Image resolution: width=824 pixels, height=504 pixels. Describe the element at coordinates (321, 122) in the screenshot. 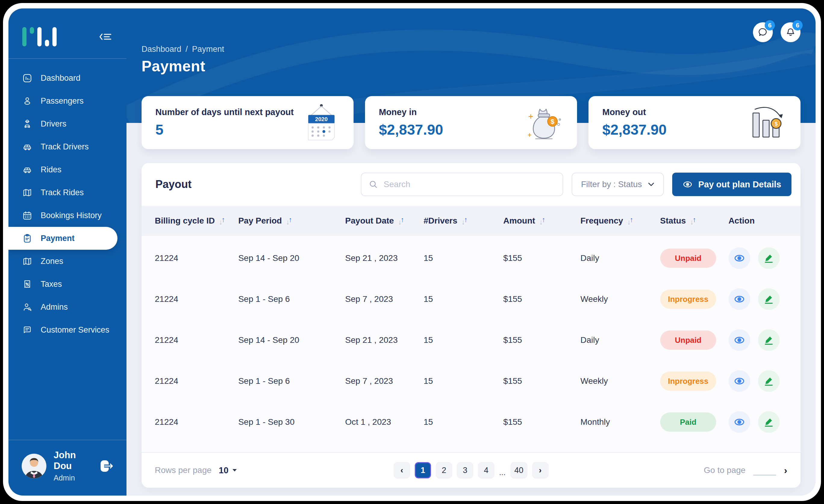

I see `calendar-icon: 2020` at that location.